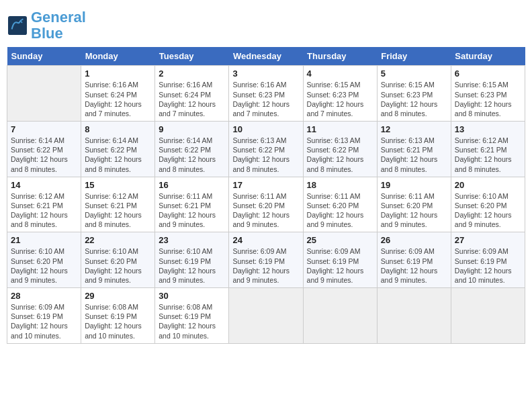 The height and width of the screenshot is (411, 532). What do you see at coordinates (192, 240) in the screenshot?
I see `day-number: 23` at bounding box center [192, 240].